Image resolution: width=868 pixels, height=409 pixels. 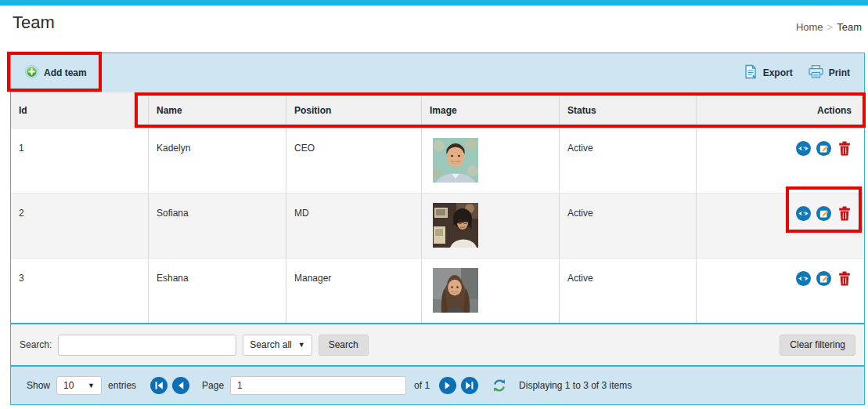 I want to click on print-label: Print, so click(x=839, y=73).